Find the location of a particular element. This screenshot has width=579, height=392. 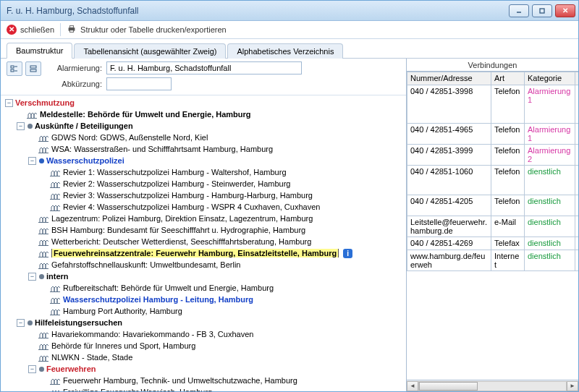

tree-node: −Wasserschutzpolizei is located at coordinates (203, 161).